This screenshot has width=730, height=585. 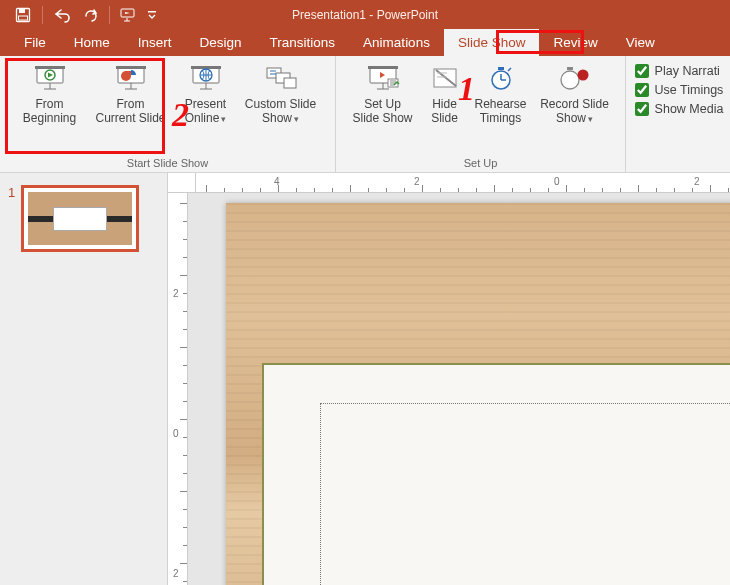 What do you see at coordinates (303, 42) in the screenshot?
I see `tab-transitions: Transitions` at bounding box center [303, 42].